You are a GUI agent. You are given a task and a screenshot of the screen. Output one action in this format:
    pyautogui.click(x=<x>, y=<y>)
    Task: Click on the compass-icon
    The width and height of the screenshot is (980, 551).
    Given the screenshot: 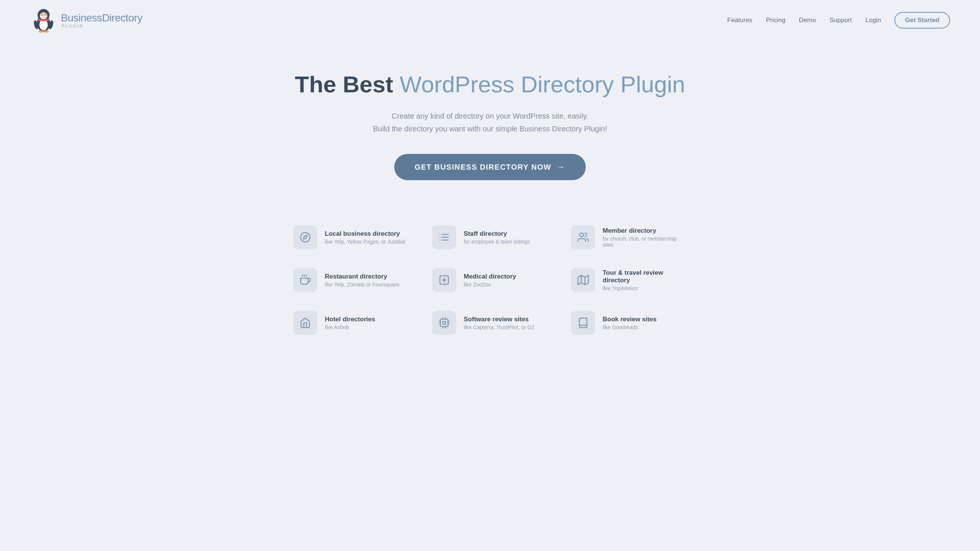 What is the action you would take?
    pyautogui.click(x=305, y=237)
    